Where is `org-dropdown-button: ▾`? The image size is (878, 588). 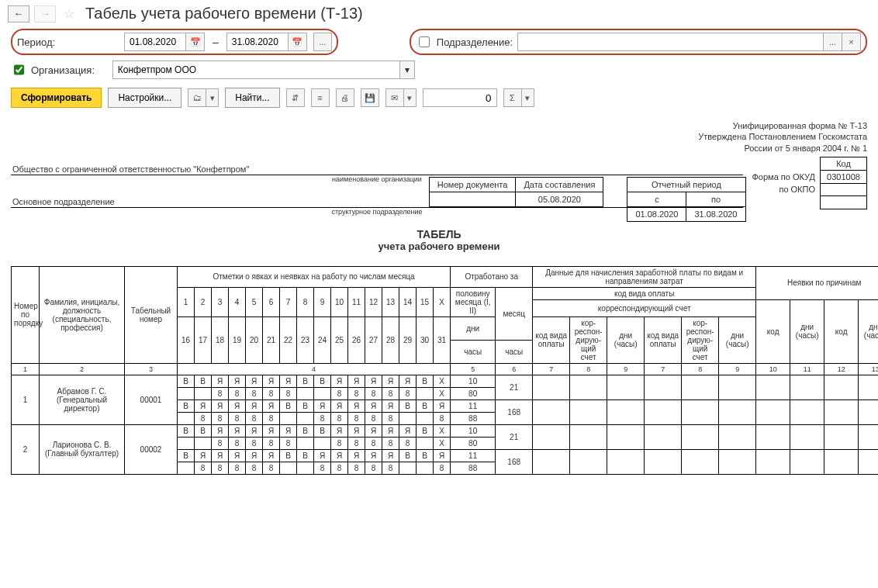
org-dropdown-button: ▾ is located at coordinates (407, 70).